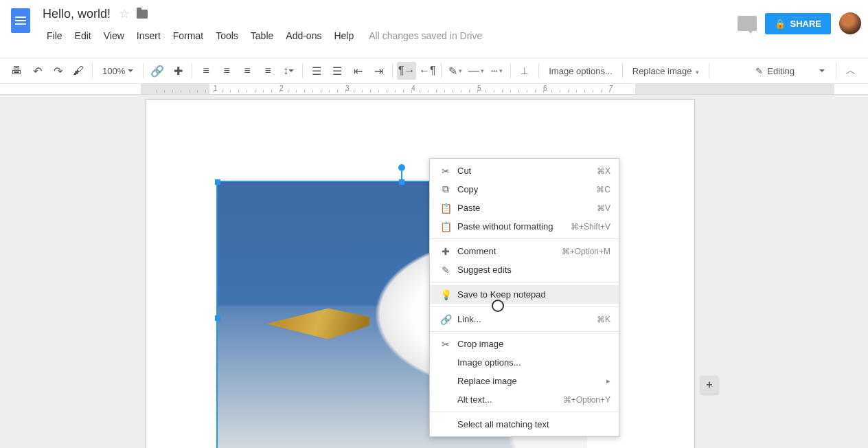 The width and height of the screenshot is (868, 448). Describe the element at coordinates (446, 251) in the screenshot. I see `comment-icon: ✚` at that location.